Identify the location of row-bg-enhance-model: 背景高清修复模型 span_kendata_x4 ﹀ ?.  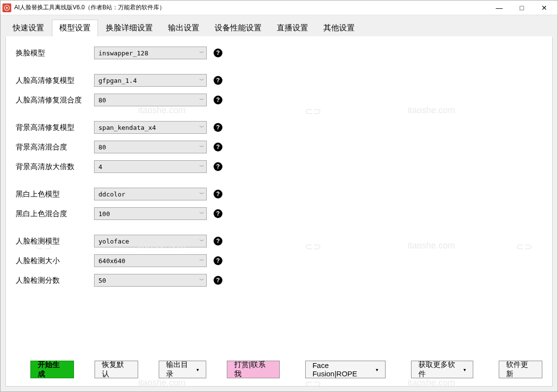
(279, 127).